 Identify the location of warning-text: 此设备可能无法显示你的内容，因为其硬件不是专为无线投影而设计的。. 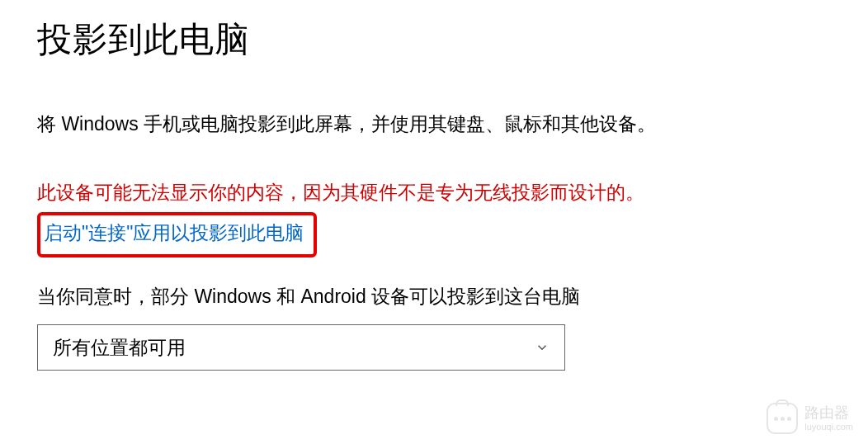
(434, 193).